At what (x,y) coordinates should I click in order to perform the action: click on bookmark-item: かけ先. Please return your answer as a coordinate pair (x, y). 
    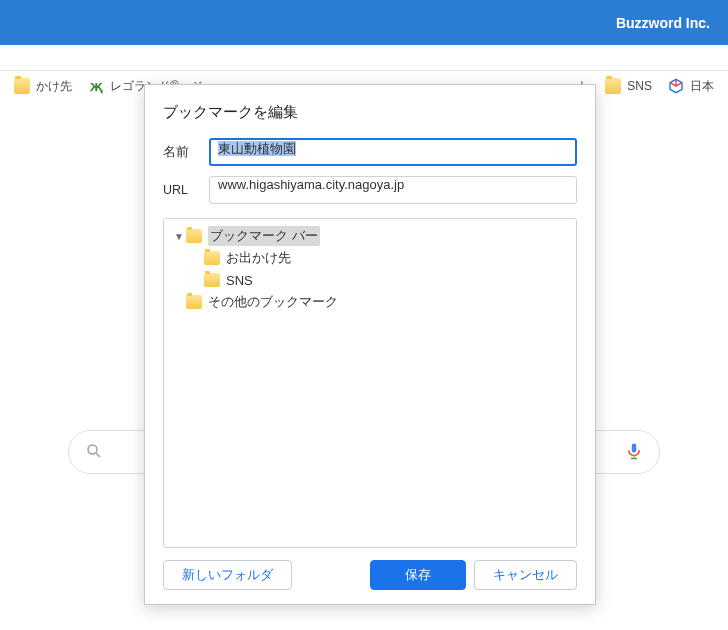
    Looking at the image, I should click on (43, 86).